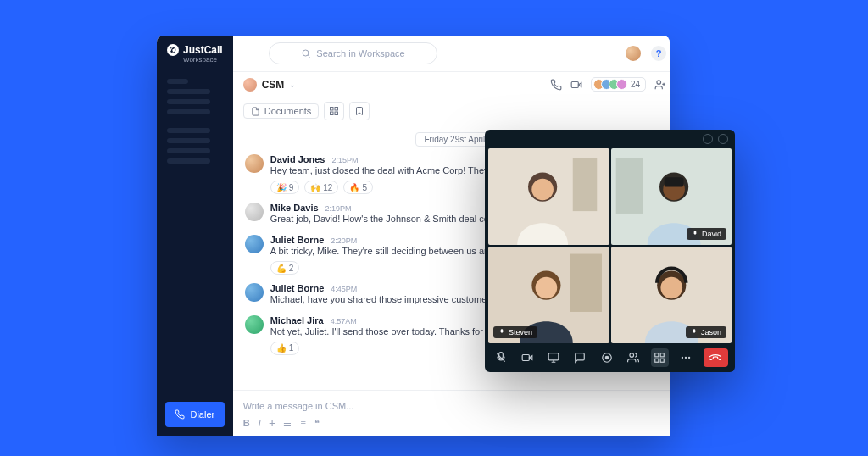 The image size is (868, 456). Describe the element at coordinates (451, 413) in the screenshot. I see `message-composer: Write a message in CSM... B I T ☰ ≡ ❝` at that location.